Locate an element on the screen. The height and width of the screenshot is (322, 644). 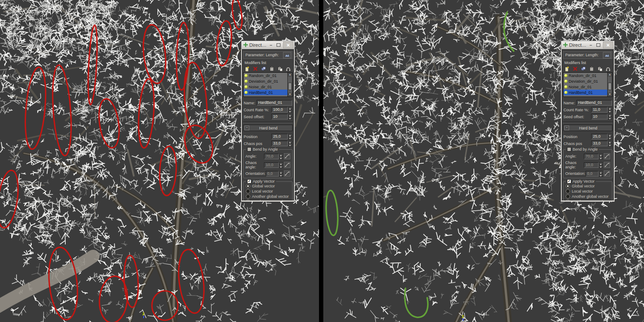
modifier-item: Random_dir_01 is located at coordinates (585, 75).